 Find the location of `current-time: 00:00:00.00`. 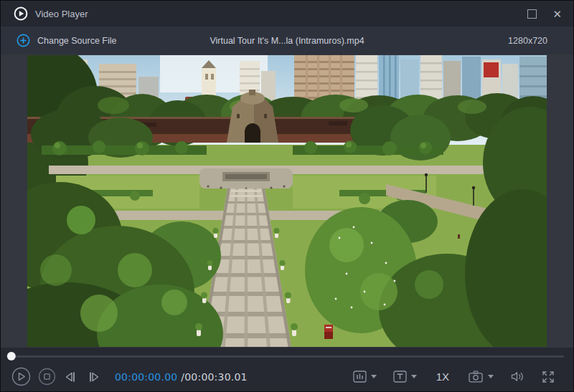

current-time: 00:00:00.00 is located at coordinates (146, 377).